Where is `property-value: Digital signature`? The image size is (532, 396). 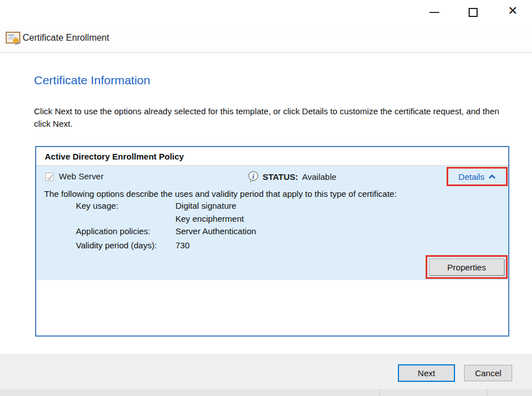
property-value: Digital signature is located at coordinates (206, 206).